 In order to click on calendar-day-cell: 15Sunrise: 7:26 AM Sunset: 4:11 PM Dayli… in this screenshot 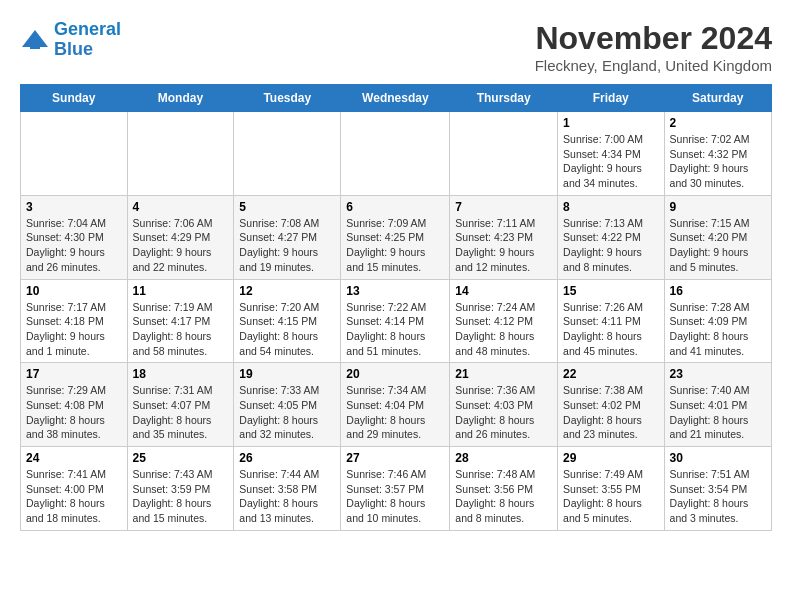, I will do `click(612, 321)`.